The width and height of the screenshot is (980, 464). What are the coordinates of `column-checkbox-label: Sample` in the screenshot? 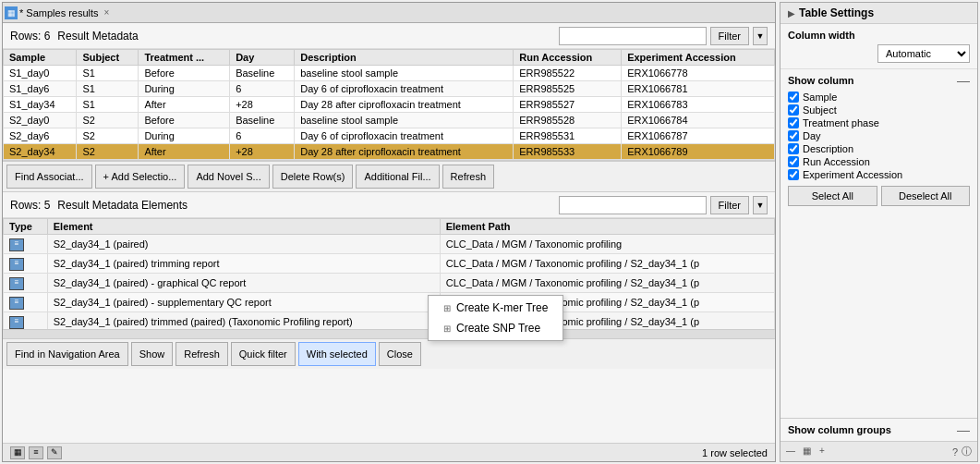 It's located at (820, 97).